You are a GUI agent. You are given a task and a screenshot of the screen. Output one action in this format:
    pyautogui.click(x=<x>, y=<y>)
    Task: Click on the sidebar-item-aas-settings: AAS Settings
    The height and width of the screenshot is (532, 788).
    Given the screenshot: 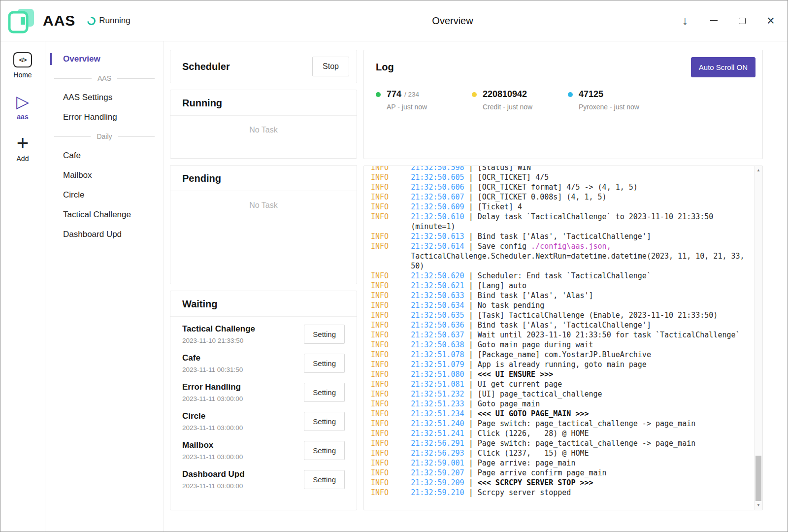 What is the action you would take?
    pyautogui.click(x=104, y=98)
    